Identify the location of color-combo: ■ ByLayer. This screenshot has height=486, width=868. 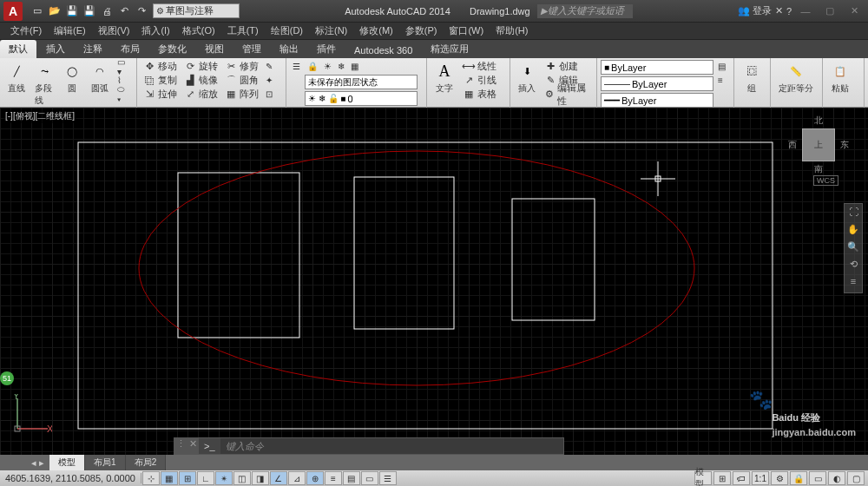
(657, 68).